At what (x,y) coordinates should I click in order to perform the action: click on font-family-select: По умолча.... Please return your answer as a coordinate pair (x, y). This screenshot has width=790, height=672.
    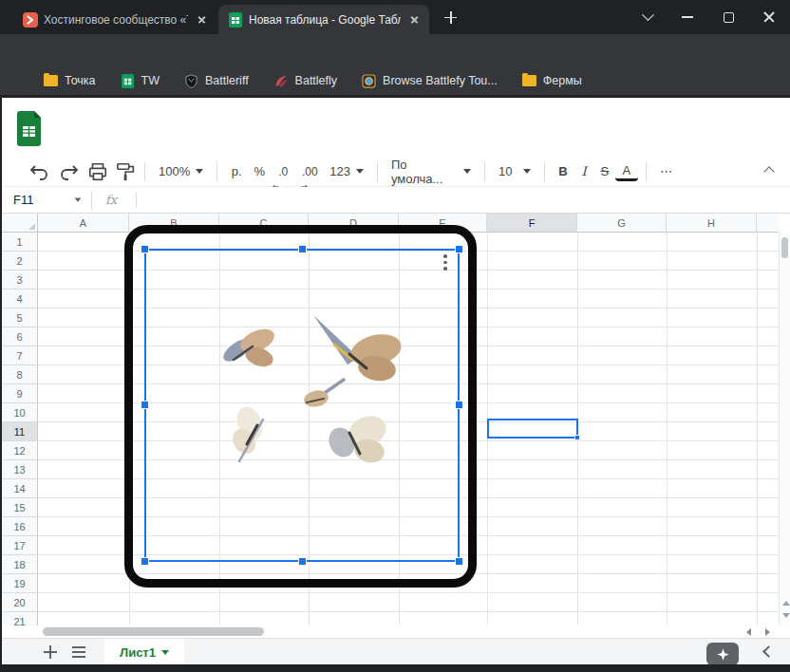
    Looking at the image, I should click on (431, 172).